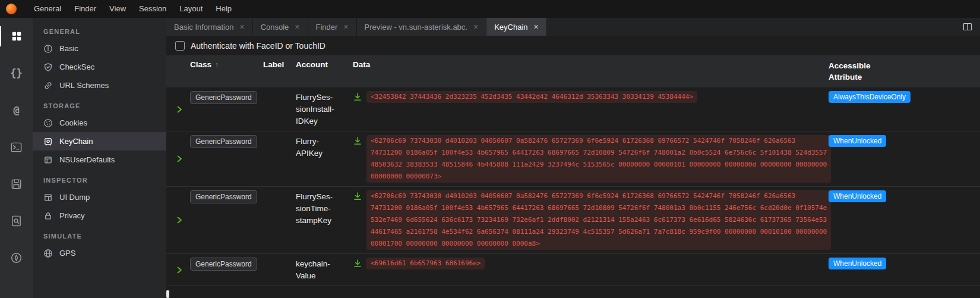  What do you see at coordinates (17, 221) in the screenshot?
I see `file-search-icon` at bounding box center [17, 221].